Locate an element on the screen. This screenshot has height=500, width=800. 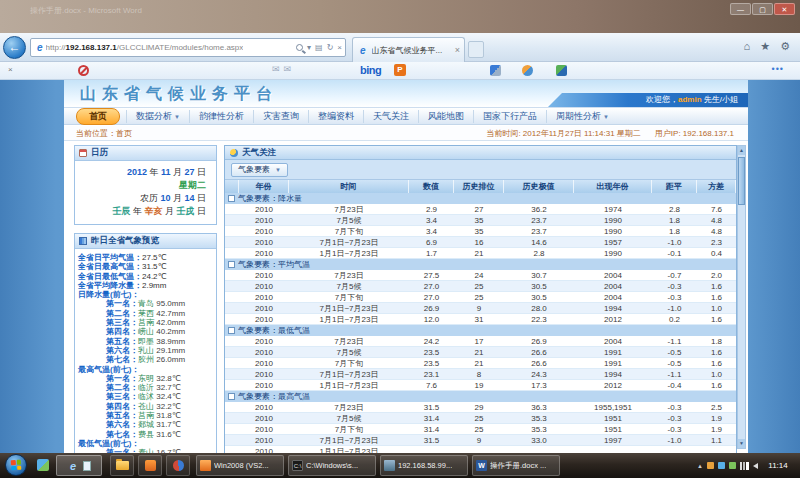
compatibility-view-icon: ▤ is located at coordinates (319, 48).